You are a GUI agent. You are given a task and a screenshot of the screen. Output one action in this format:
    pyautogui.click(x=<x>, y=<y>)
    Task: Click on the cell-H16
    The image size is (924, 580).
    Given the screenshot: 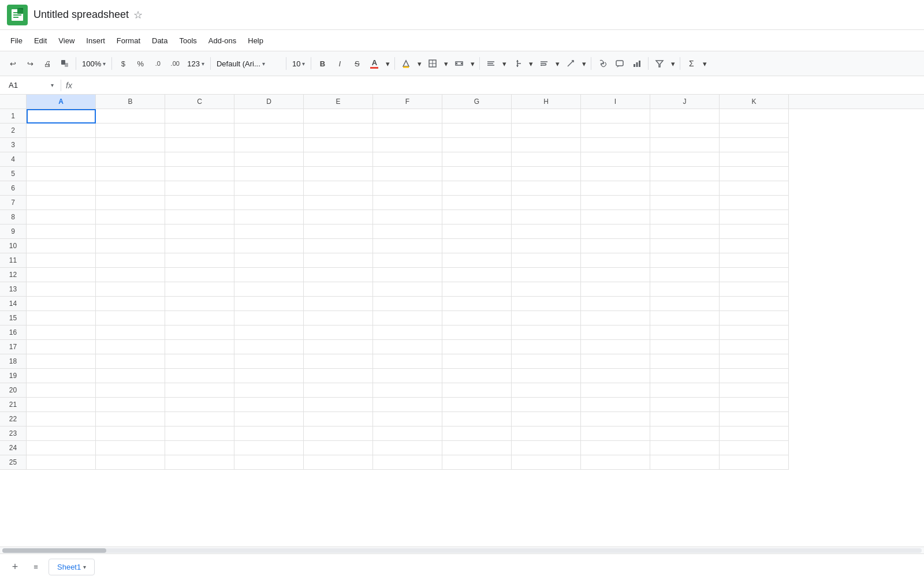 What is the action you would take?
    pyautogui.click(x=546, y=332)
    